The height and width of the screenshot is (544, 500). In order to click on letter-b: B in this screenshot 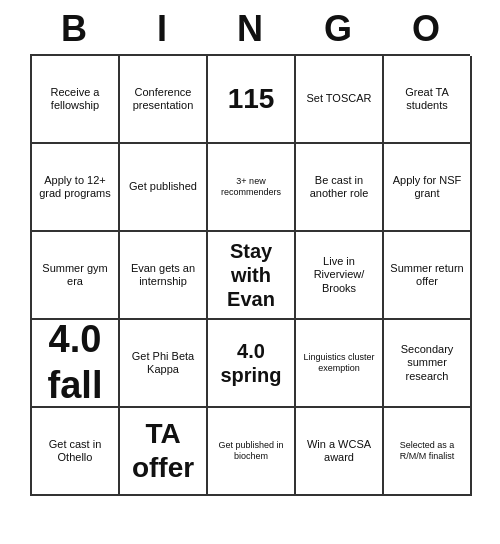, I will do `click(74, 29)`.